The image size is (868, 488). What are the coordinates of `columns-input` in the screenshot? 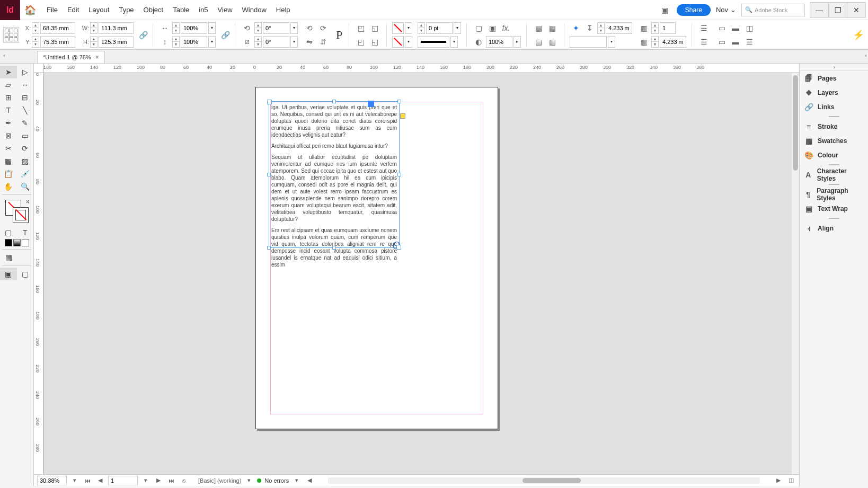 It's located at (668, 28).